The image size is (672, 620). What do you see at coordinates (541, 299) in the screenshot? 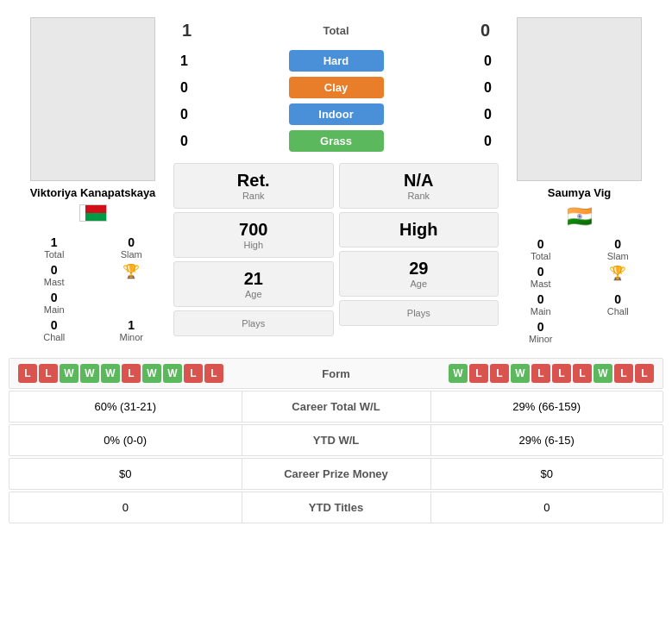
I see `right-main-value: 0` at bounding box center [541, 299].